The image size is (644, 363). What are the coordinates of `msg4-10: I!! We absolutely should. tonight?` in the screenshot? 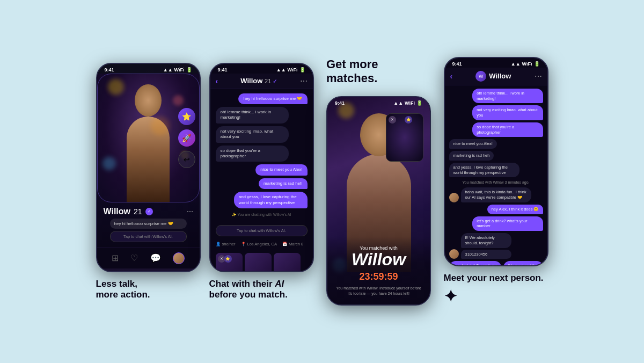 It's located at (486, 241).